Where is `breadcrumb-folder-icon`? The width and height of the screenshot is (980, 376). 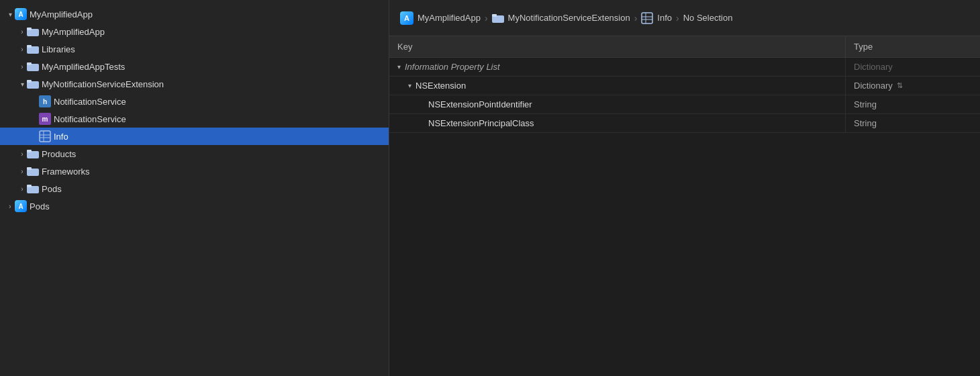 breadcrumb-folder-icon is located at coordinates (498, 18).